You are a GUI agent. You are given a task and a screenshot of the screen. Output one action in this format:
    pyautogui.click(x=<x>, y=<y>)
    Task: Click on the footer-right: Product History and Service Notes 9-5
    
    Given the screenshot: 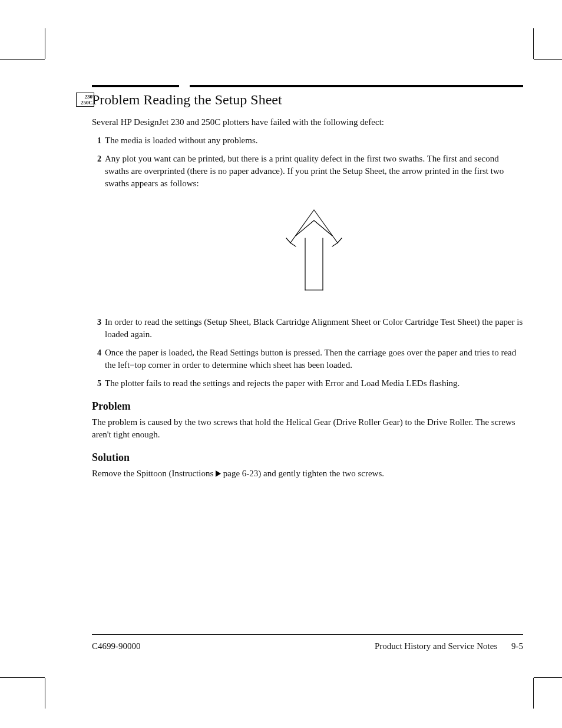 What is the action you would take?
    pyautogui.click(x=449, y=646)
    